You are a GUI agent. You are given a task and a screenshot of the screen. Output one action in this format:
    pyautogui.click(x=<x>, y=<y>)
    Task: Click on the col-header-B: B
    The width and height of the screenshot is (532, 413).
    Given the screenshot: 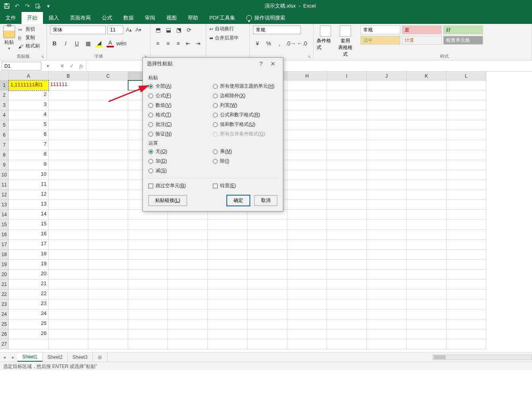 What is the action you would take?
    pyautogui.click(x=68, y=76)
    